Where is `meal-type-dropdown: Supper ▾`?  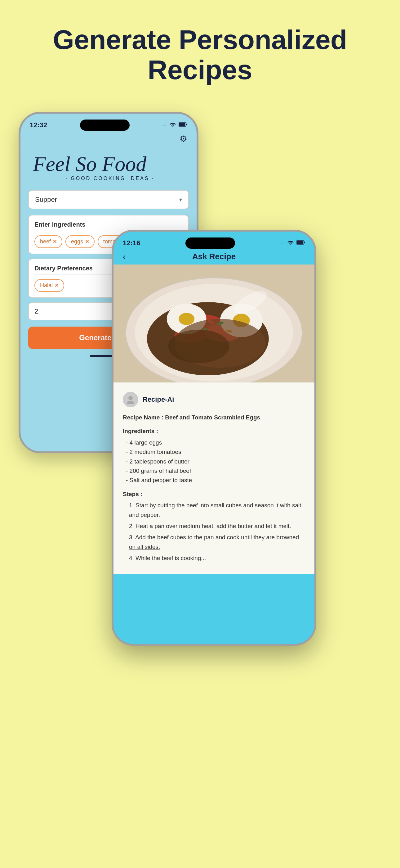 meal-type-dropdown: Supper ▾ is located at coordinates (108, 199).